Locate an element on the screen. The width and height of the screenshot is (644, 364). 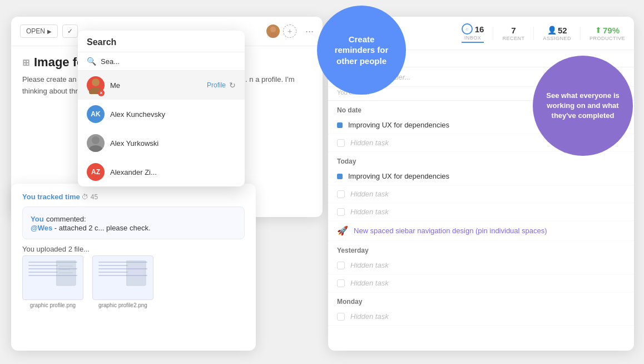
search-header: Search is located at coordinates (161, 41).